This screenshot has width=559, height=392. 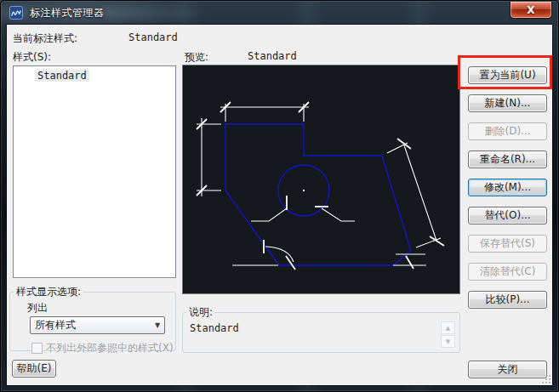 I want to click on title-bar: 标注样式管理器 X, so click(x=279, y=13).